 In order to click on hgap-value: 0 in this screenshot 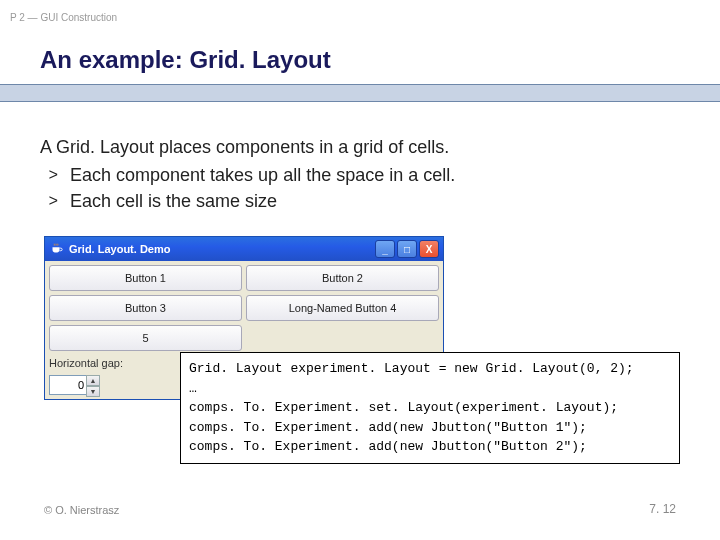, I will do `click(81, 385)`.